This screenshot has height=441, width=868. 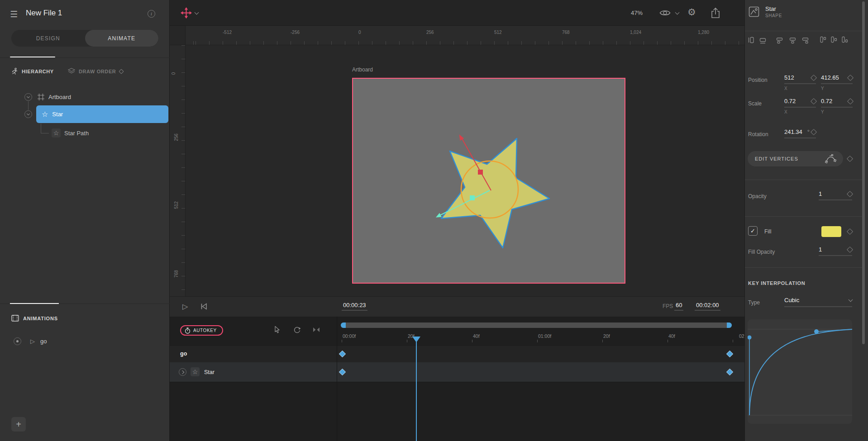 I want to click on active-tab-indicator, so click(x=33, y=57).